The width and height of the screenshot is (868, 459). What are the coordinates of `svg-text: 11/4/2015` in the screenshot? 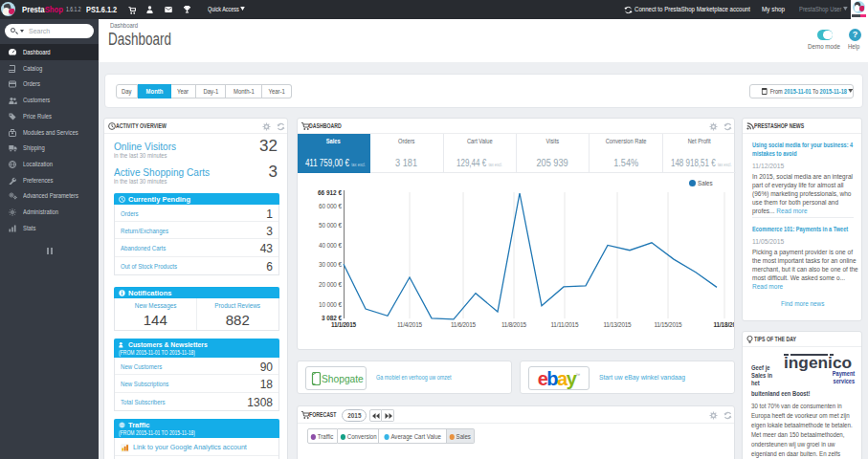 It's located at (410, 325).